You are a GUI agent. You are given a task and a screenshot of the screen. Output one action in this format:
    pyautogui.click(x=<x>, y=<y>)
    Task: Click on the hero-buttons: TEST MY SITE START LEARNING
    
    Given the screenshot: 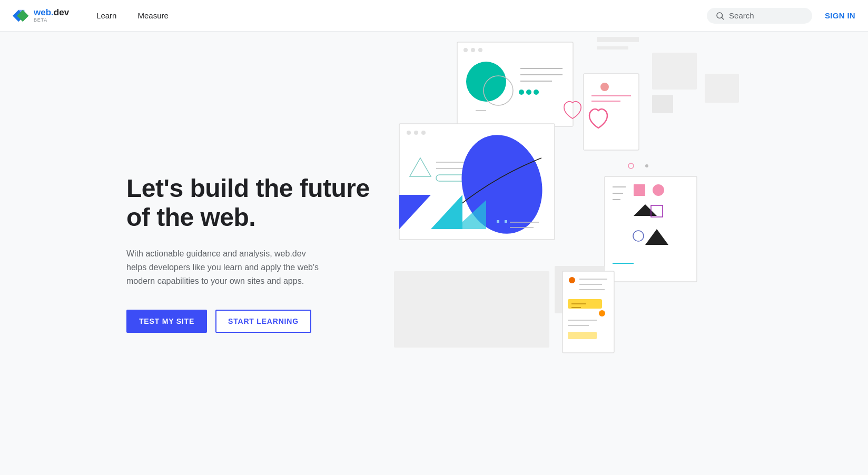 What is the action you would take?
    pyautogui.click(x=258, y=321)
    